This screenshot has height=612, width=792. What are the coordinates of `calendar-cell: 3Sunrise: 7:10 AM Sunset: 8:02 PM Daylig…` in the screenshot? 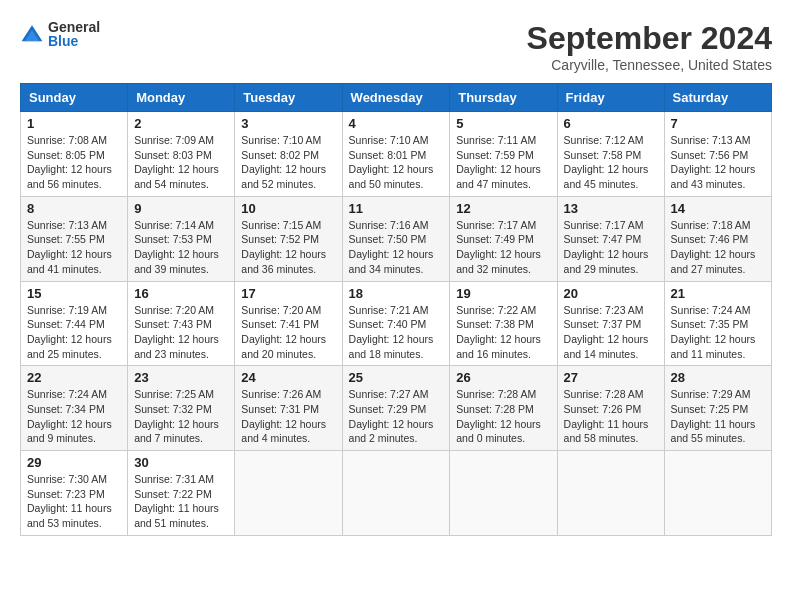 It's located at (288, 154).